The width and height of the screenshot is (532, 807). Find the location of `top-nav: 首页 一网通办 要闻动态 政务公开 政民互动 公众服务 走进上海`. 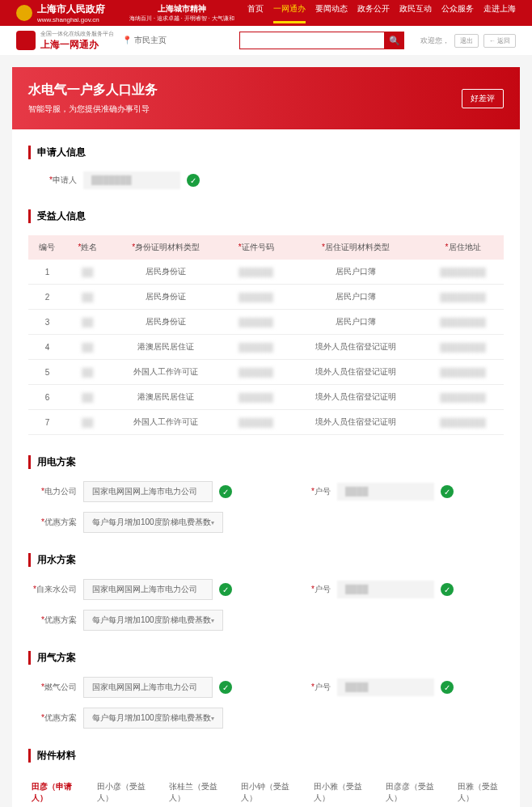

top-nav: 首页 一网通办 要闻动态 政务公开 政民互动 公众服务 走进上海 is located at coordinates (382, 13).